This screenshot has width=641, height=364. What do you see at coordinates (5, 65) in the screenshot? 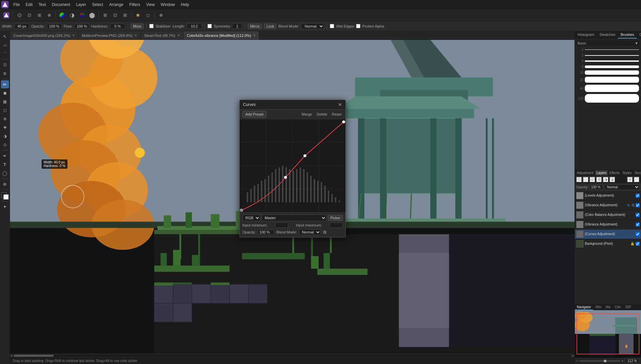
I see `tool-crop: ⊡` at bounding box center [5, 65].